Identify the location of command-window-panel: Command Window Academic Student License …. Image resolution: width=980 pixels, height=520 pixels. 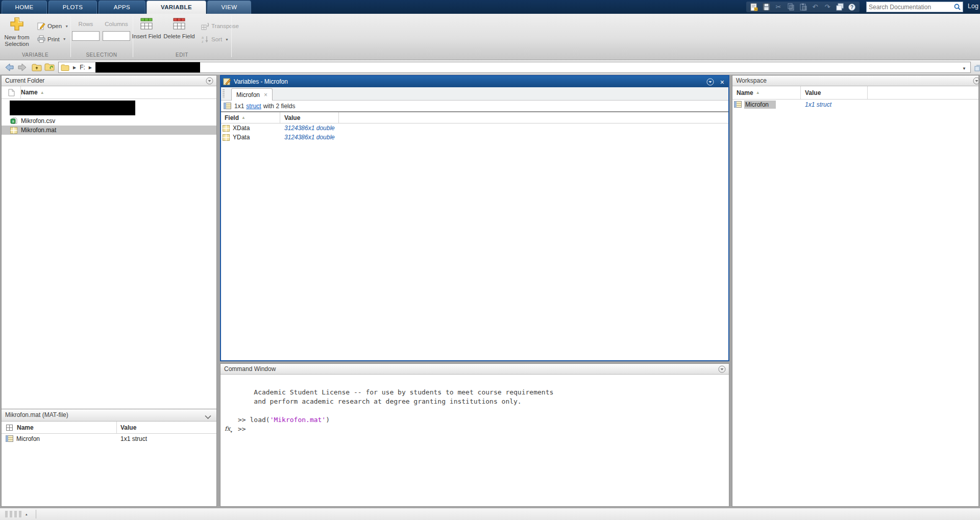
(475, 435).